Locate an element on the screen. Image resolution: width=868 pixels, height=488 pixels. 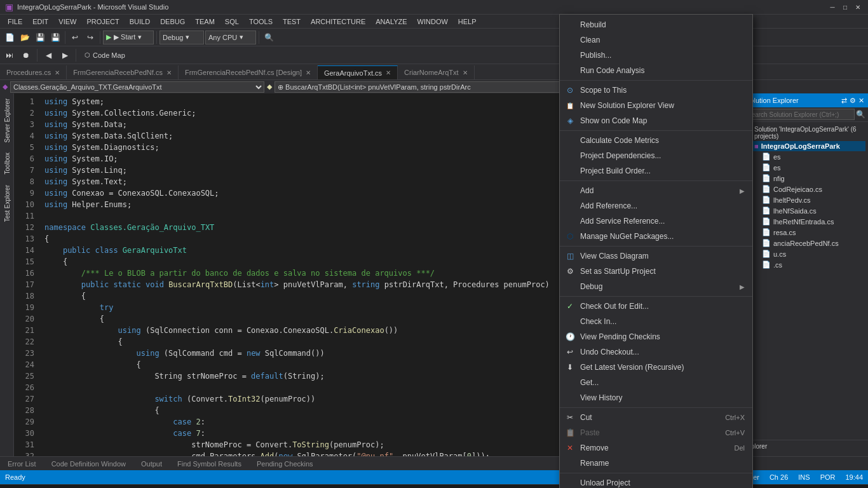
ctx-checkout-label: Check Out for Edit... is located at coordinates (614, 306).